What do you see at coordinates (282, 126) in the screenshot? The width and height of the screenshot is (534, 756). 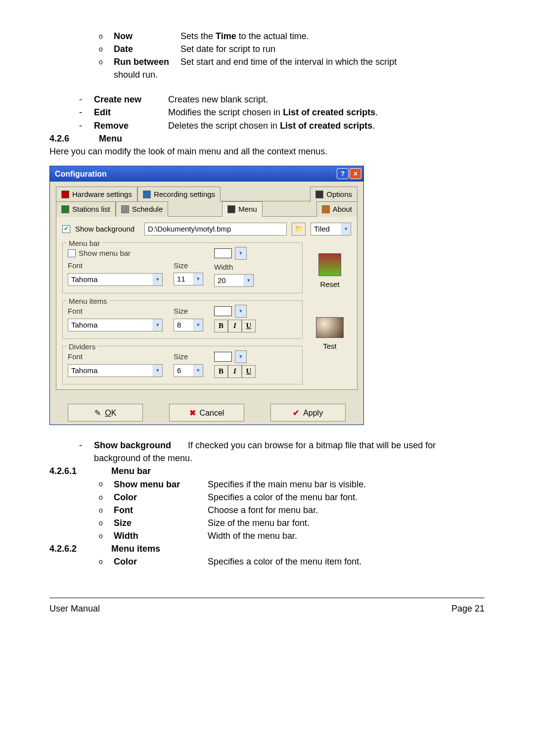 I see `list-item: - Remove Deletes the script chosen in Li…` at bounding box center [282, 126].